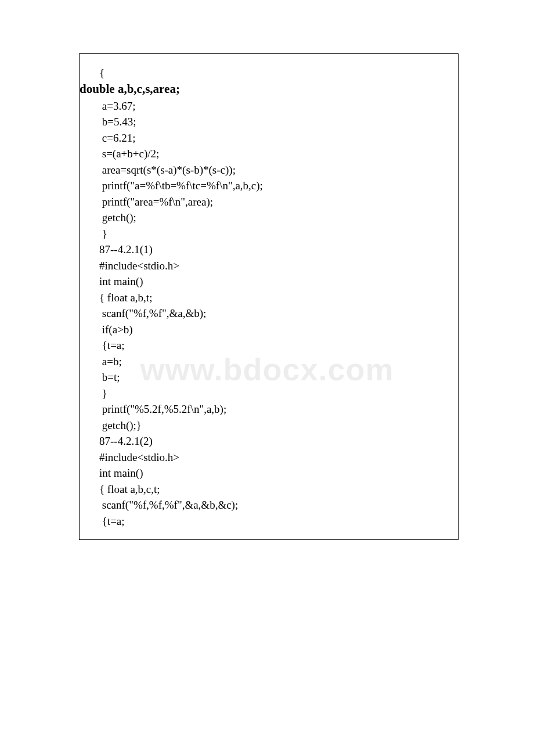 Image resolution: width=534 pixels, height=756 pixels. What do you see at coordinates (279, 330) in the screenshot?
I see `code-line: if(a>b)` at bounding box center [279, 330].